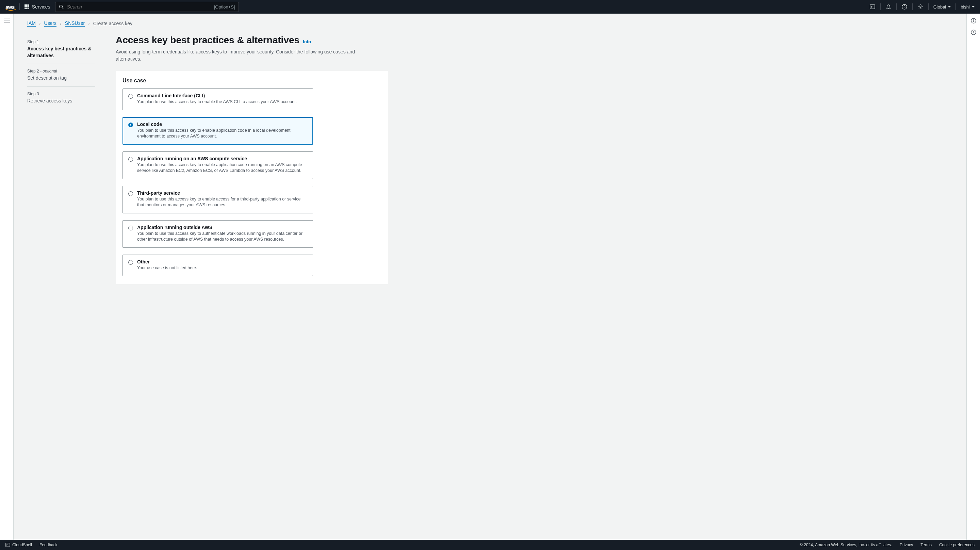  What do you see at coordinates (61, 53) in the screenshot?
I see `step-title: Access key best practices & alternatives` at bounding box center [61, 53].